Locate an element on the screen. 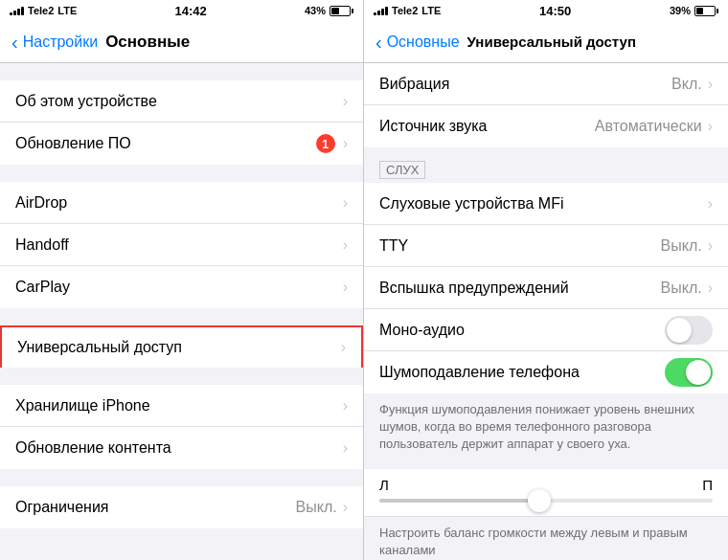  right-back-button: ‹ Основные is located at coordinates (418, 42).